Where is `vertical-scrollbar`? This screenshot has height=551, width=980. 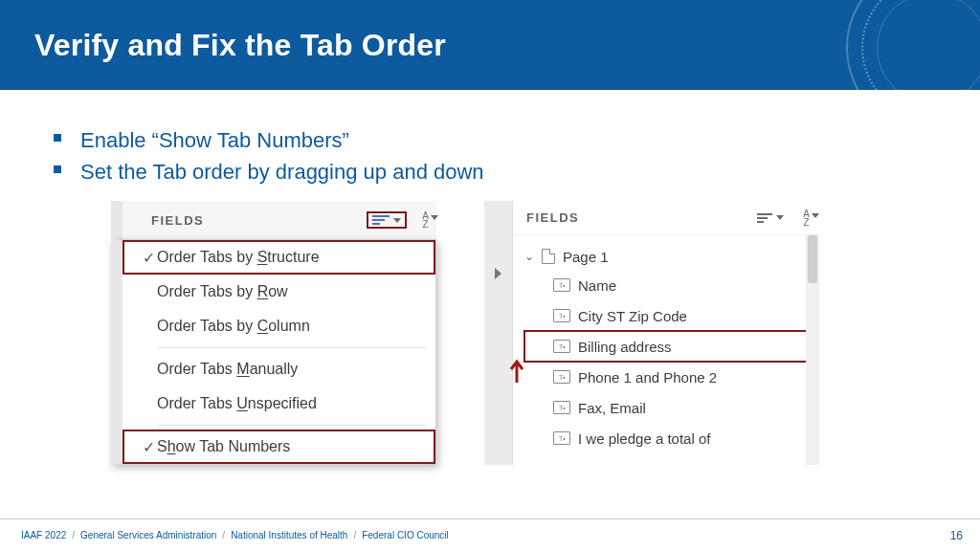
vertical-scrollbar is located at coordinates (813, 350).